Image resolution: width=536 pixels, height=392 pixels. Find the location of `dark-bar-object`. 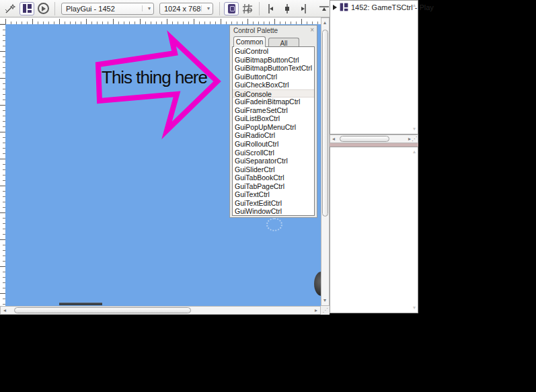

dark-bar-object is located at coordinates (81, 304).